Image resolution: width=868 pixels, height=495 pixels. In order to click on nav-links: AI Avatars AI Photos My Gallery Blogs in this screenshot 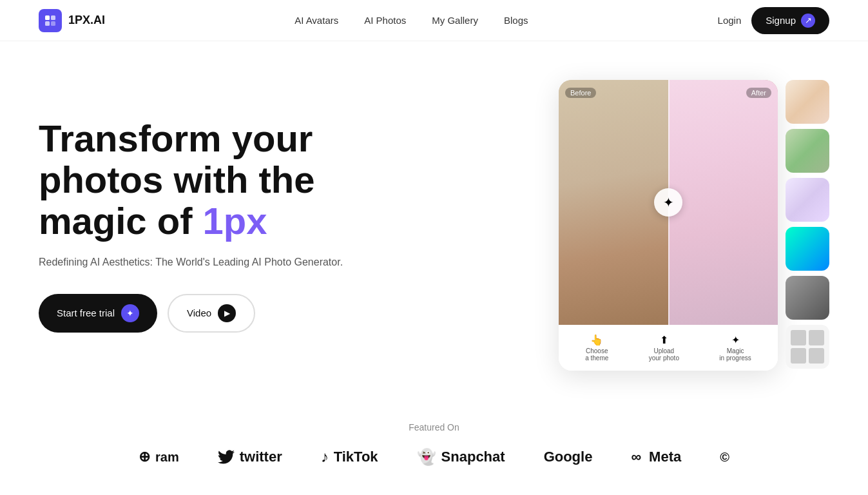, I will do `click(411, 21)`.